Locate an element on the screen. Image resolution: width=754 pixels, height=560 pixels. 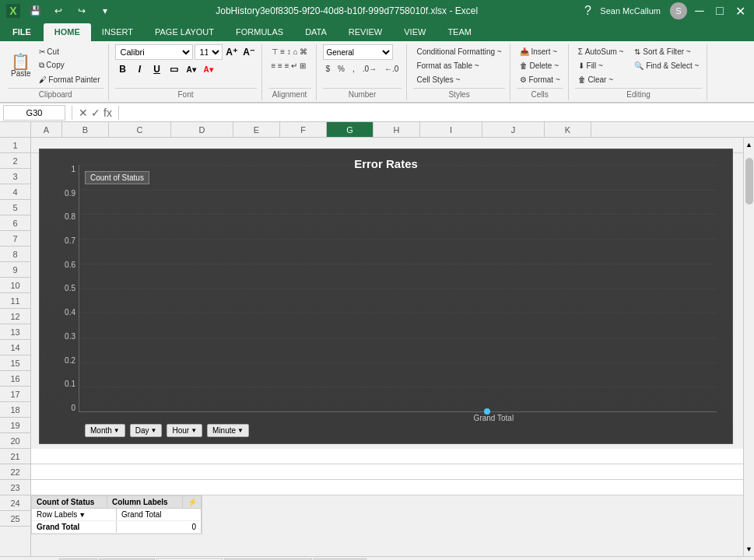
fill-btn: ⬇ Fill ~ is located at coordinates (601, 65).